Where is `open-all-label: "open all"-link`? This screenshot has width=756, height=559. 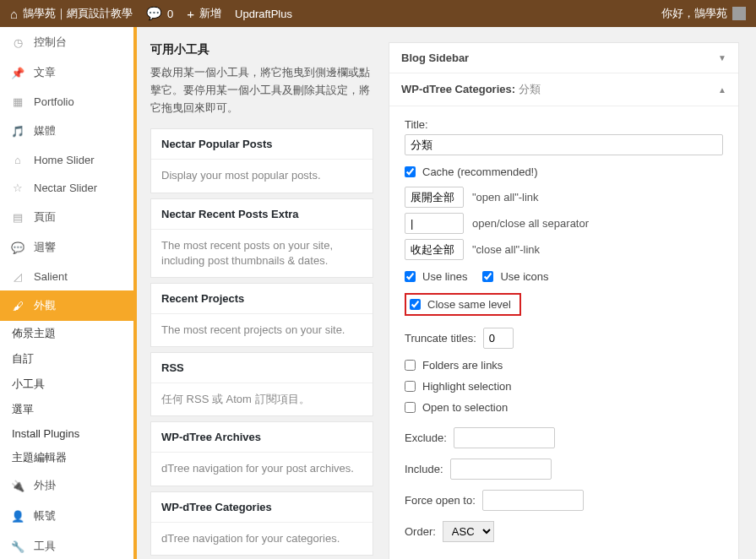 open-all-label: "open all"-link is located at coordinates (505, 198).